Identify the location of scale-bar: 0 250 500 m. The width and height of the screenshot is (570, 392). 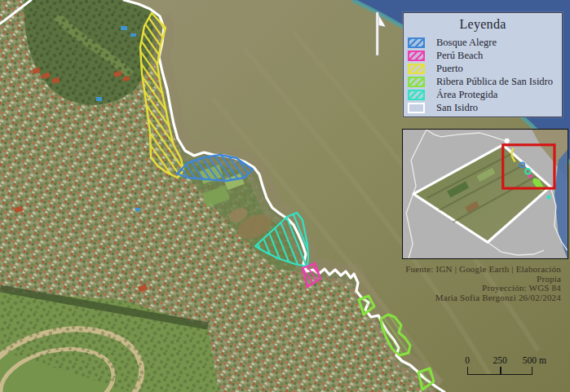
(500, 365).